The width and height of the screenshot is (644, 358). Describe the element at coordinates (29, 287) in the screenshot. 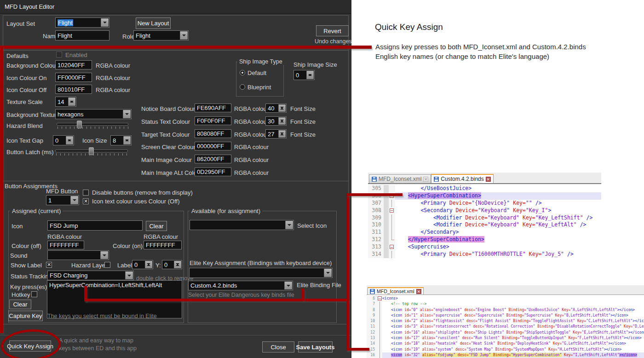

I see `key-press-label: Key press(es)` at that location.